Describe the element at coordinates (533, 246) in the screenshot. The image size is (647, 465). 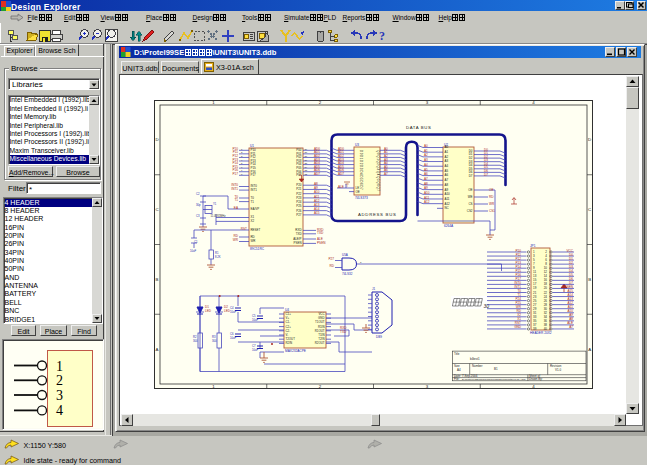
I see `svg-text: JP1` at that location.